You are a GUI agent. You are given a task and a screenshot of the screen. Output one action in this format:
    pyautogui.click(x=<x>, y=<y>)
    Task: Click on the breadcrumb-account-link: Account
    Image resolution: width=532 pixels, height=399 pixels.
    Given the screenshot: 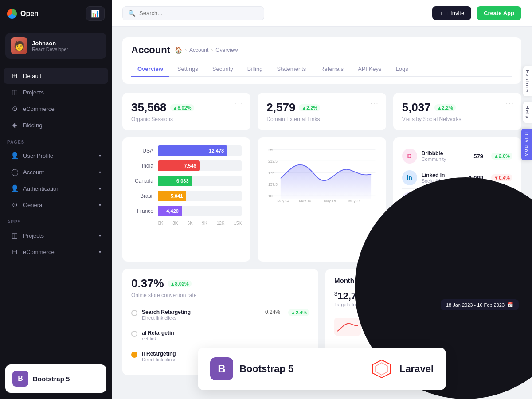 What is the action you would take?
    pyautogui.click(x=199, y=50)
    